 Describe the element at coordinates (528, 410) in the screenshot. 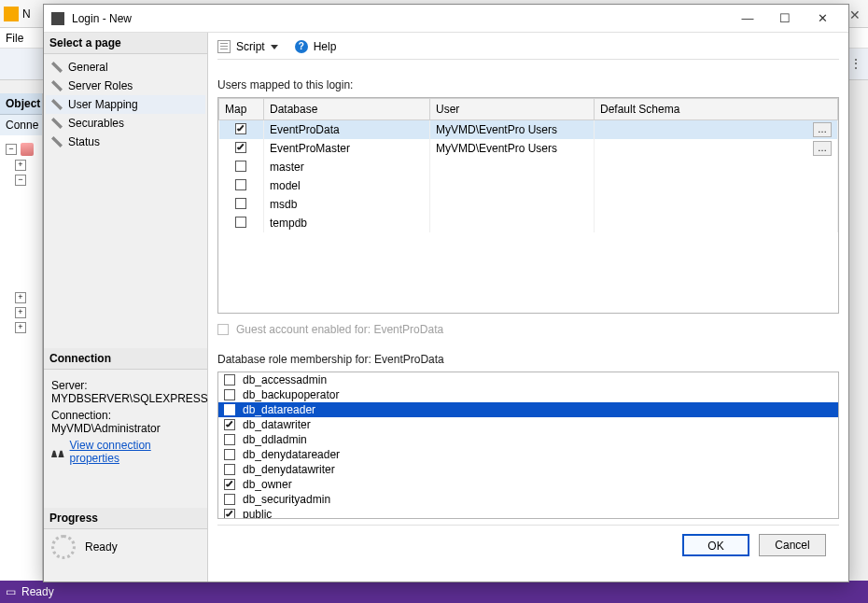

I see `role-item: db_datareader` at that location.